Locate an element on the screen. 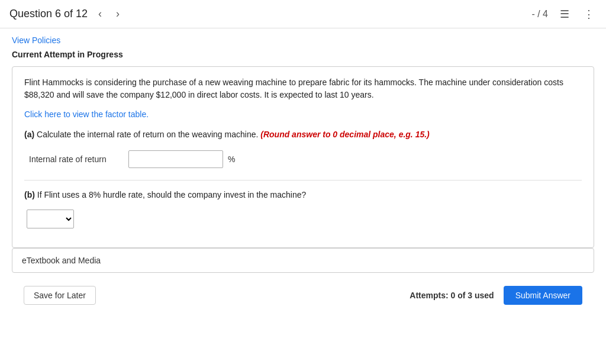 Image resolution: width=606 pixels, height=364 pixels. question-title: Question 6 of 12 is located at coordinates (49, 14).